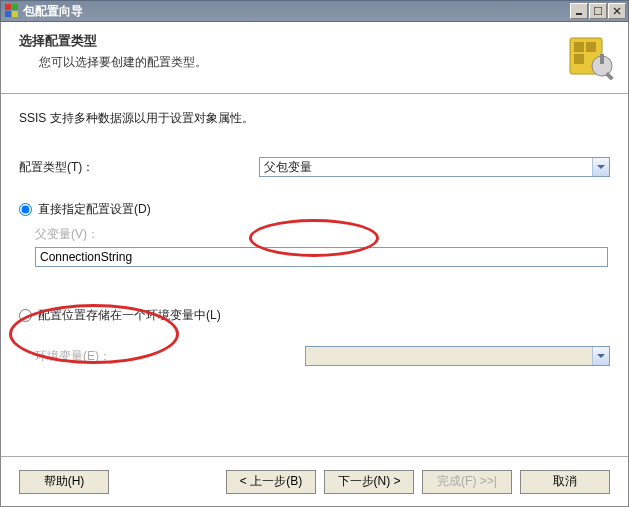 This screenshot has width=629, height=507. Describe the element at coordinates (322, 234) in the screenshot. I see `parent-variable-label: 父变量(V)：` at that location.